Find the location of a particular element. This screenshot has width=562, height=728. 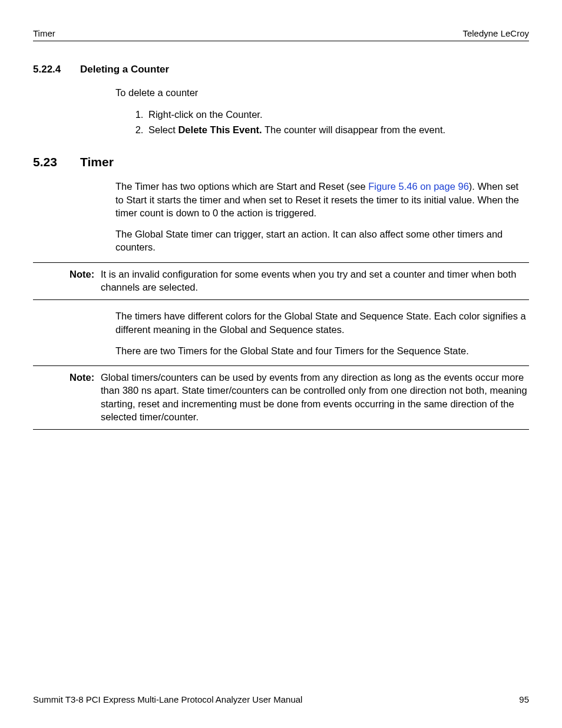

footer-left: Summit T3-8 PCI Express Multi-Lane Proto… is located at coordinates (167, 699).